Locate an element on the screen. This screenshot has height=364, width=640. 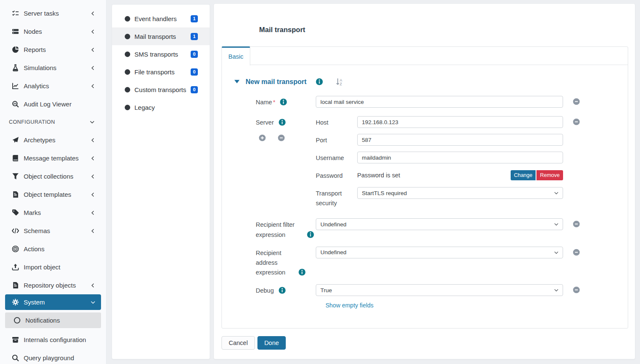
funnel-icon is located at coordinates (15, 177).